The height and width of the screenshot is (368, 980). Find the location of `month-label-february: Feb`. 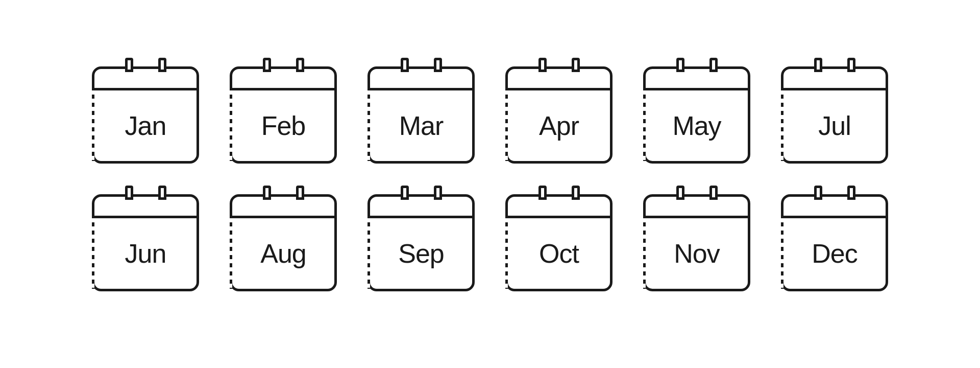

month-label-february: Feb is located at coordinates (284, 126).